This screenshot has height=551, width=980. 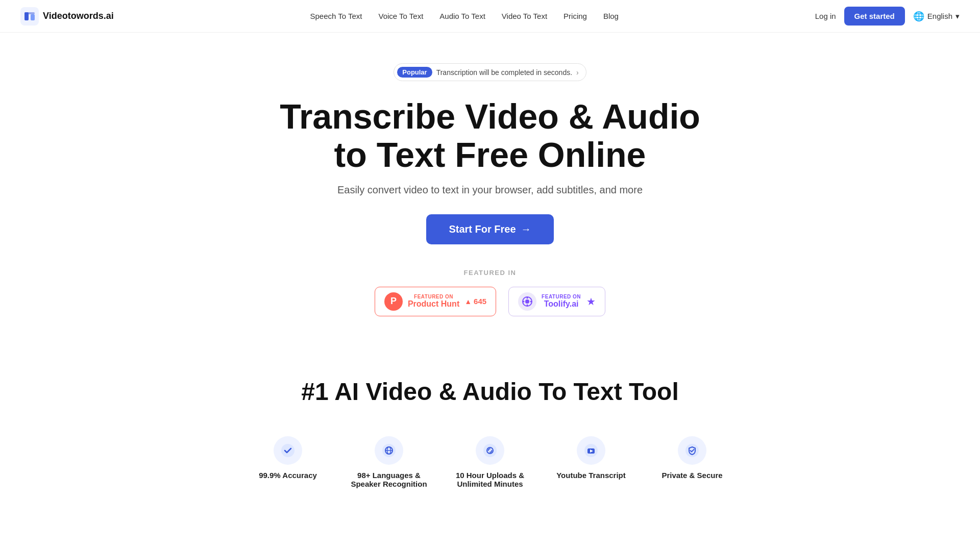 What do you see at coordinates (591, 462) in the screenshot?
I see `feature-youtube: Youtube Transcript` at bounding box center [591, 462].